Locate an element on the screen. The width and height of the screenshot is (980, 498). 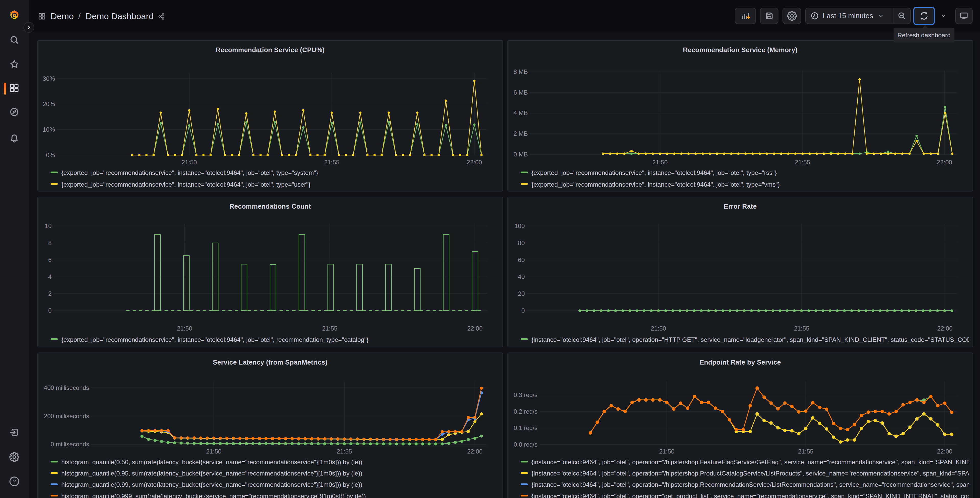
svg-text: 2 is located at coordinates (50, 294).